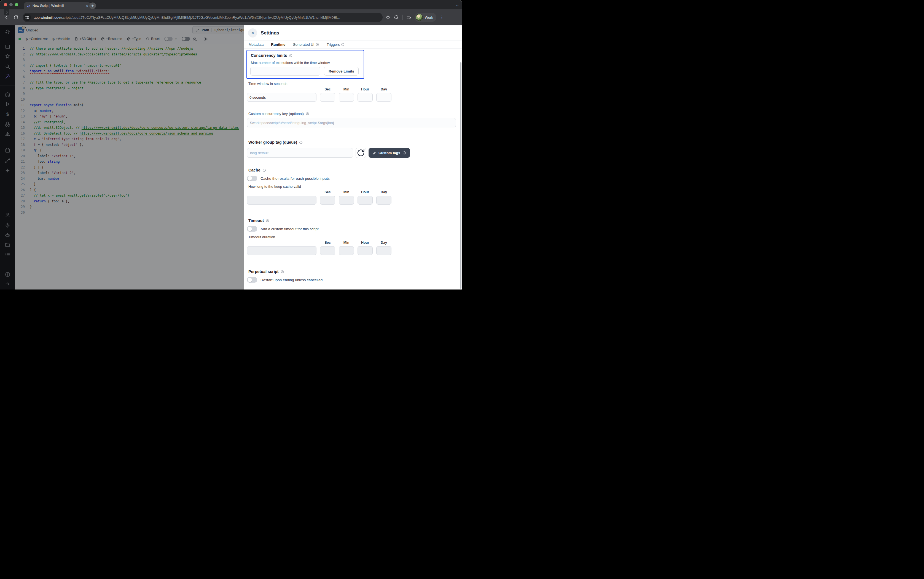  Describe the element at coordinates (137, 111) in the screenshot. I see `code-line: a: number,` at that location.